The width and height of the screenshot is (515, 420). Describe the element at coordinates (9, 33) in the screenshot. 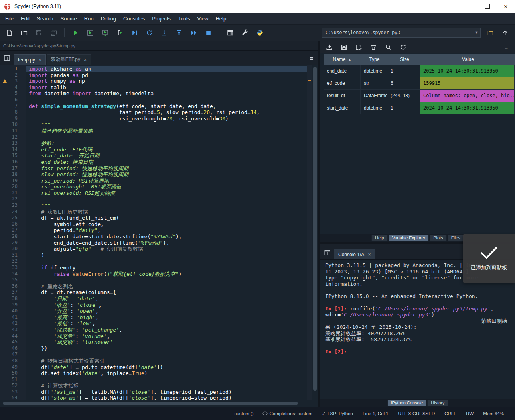

I see `new-file-button` at that location.